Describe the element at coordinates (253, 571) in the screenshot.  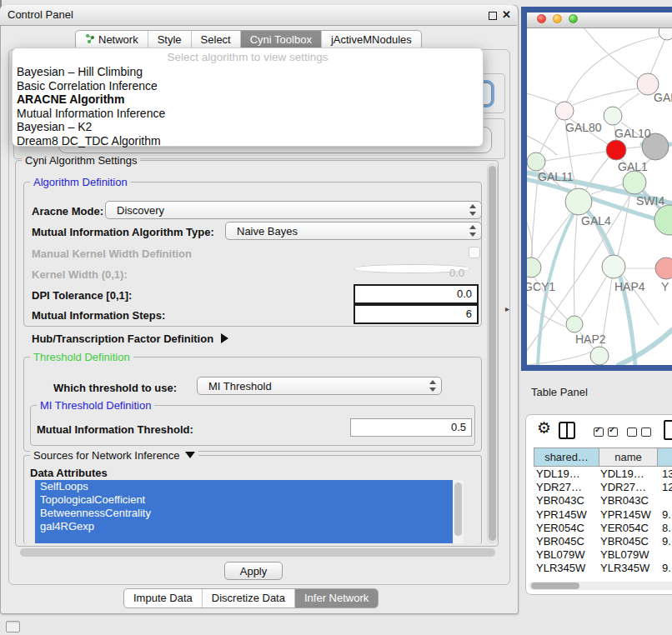
I see `apply-button: Apply` at that location.